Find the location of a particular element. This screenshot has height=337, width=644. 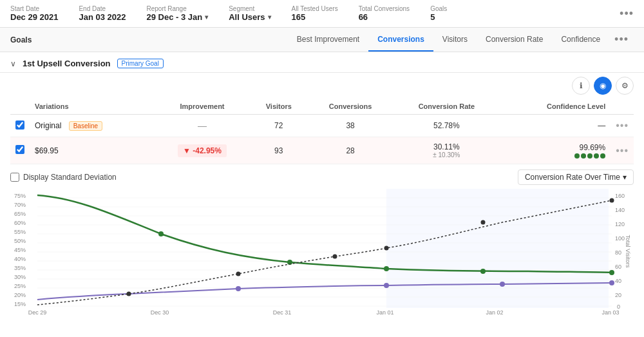

row2-confidence-cell: 99.69% is located at coordinates (555, 151).